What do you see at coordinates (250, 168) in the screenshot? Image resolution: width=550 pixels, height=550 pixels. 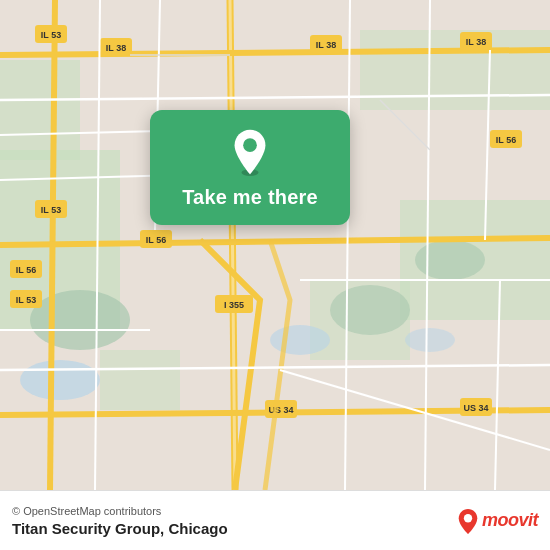 I see `take-me-card: Take me there` at bounding box center [250, 168].